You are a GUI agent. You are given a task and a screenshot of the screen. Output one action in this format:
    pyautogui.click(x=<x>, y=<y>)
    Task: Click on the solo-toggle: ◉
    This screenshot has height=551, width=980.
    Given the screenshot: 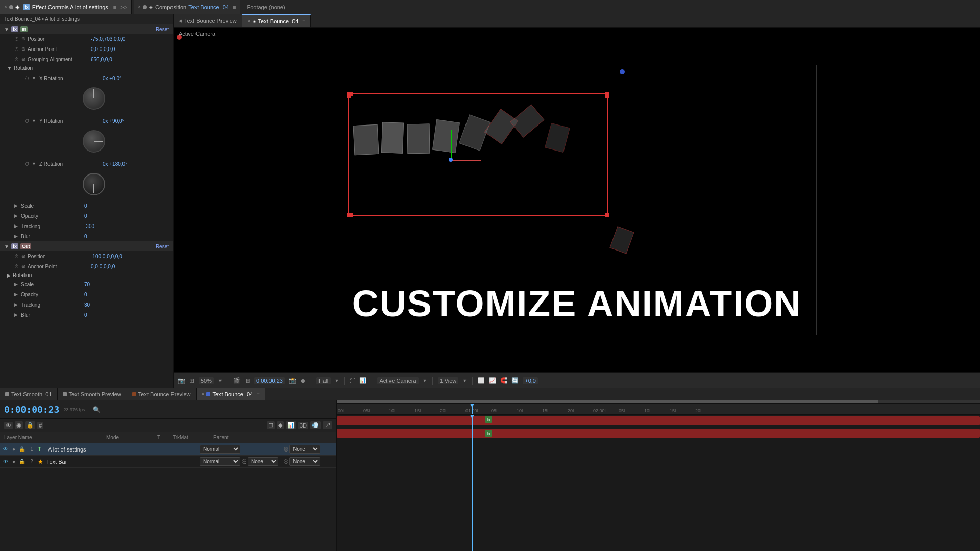 What is the action you would take?
    pyautogui.click(x=19, y=425)
    